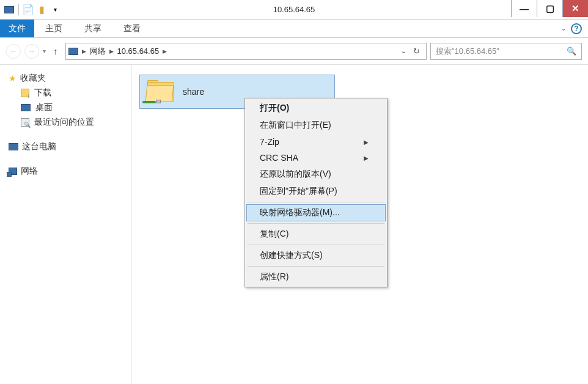 The width and height of the screenshot is (588, 384). I want to click on nav-forward-button: →, so click(32, 51).